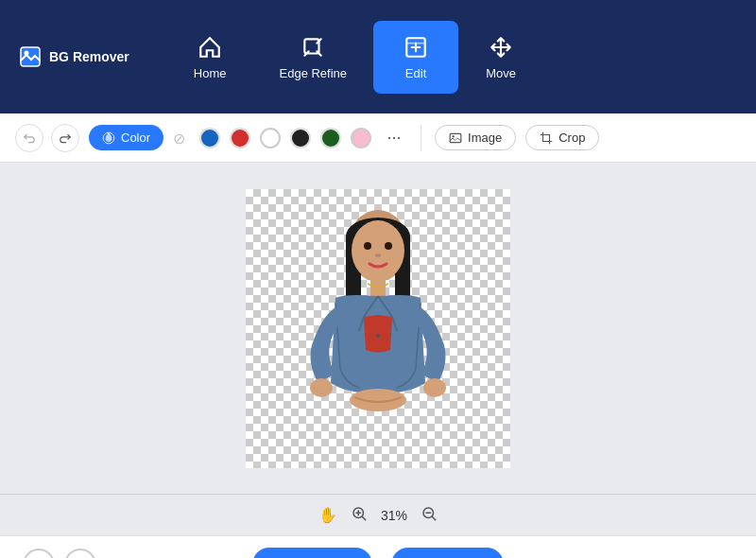 The width and height of the screenshot is (756, 558). Describe the element at coordinates (313, 47) in the screenshot. I see `edge-refine-icon` at that location.